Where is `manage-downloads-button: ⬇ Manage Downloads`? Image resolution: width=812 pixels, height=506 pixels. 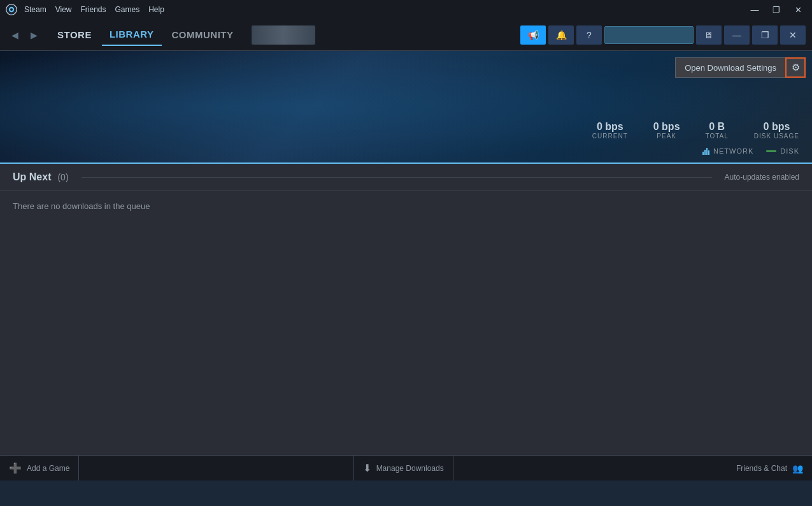
manage-downloads-button: ⬇ Manage Downloads is located at coordinates (404, 468).